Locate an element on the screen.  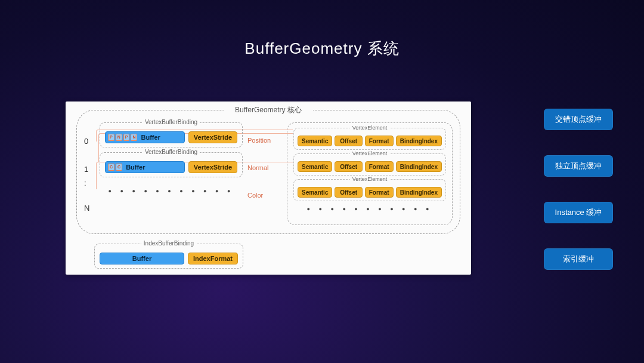
vertex-element-position: VertexElement Semantic Offset Format Bin… is located at coordinates (370, 139).